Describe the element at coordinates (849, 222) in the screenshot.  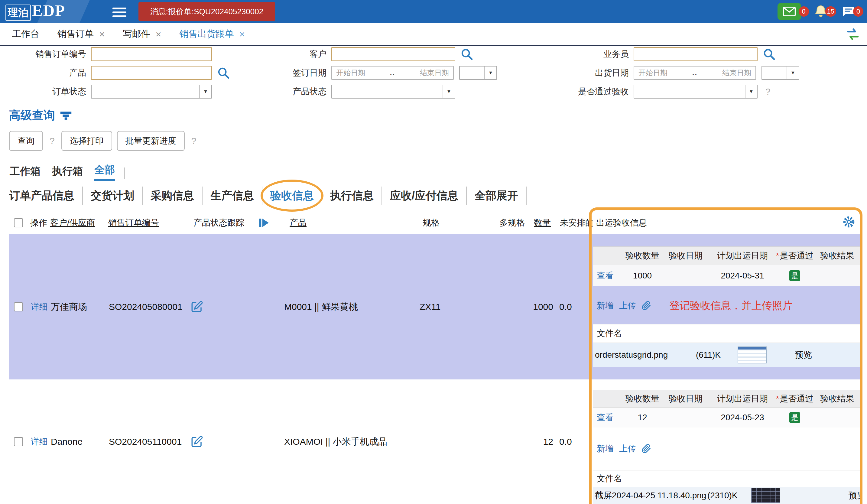
I see `gear-icon` at that location.